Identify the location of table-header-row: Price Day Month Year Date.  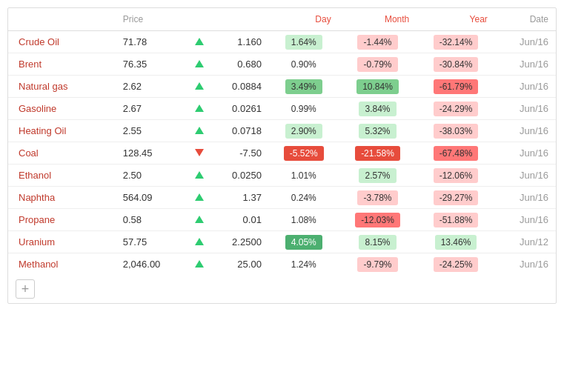
(282, 19).